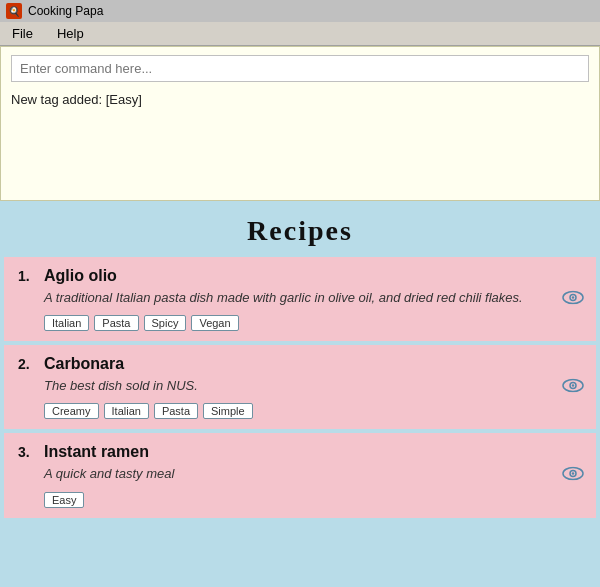 This screenshot has height=587, width=600. What do you see at coordinates (298, 411) in the screenshot?
I see `recipe-tags: CreamyItalianPastaSimple` at bounding box center [298, 411].